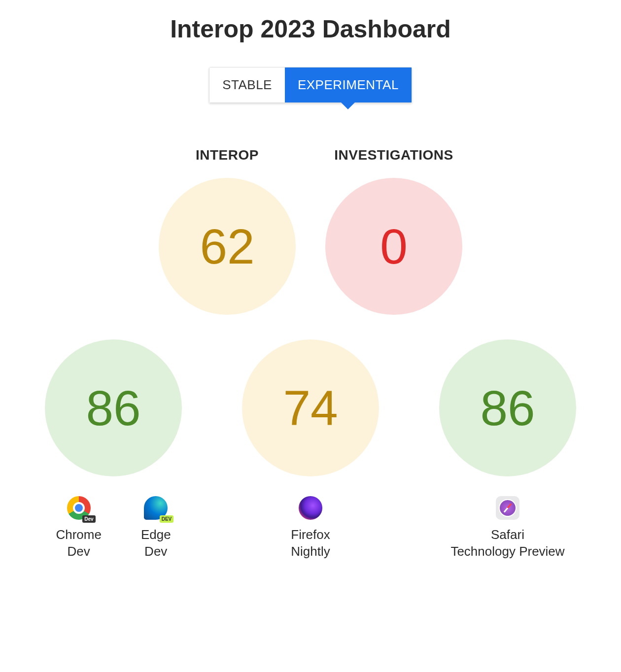  I want to click on safari-tp-item: Safari Technology Preview, so click(508, 527).